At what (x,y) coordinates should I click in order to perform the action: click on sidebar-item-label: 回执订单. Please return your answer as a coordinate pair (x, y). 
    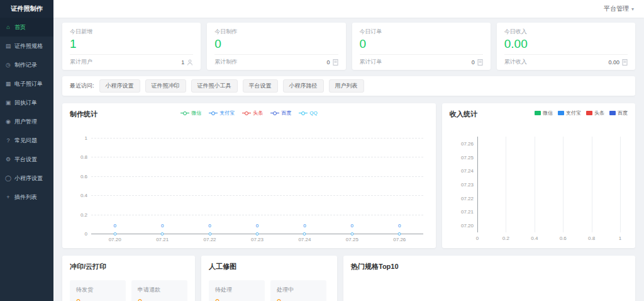
    Looking at the image, I should click on (26, 103).